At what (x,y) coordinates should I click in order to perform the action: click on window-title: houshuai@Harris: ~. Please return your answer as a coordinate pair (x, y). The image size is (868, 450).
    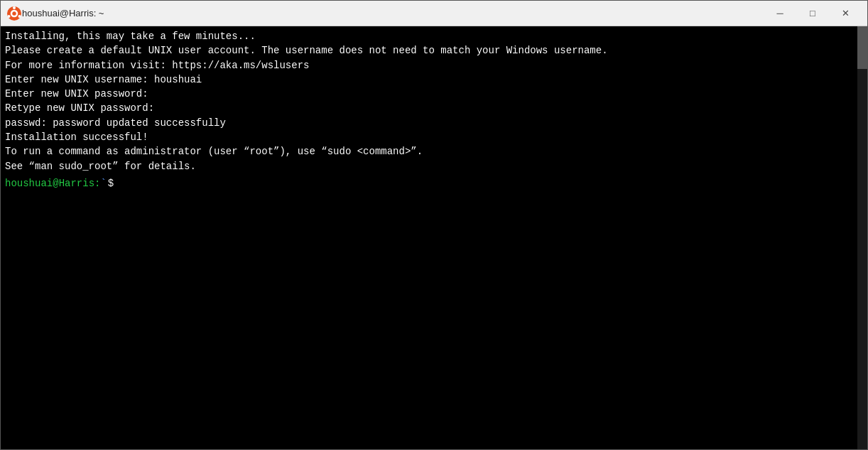
    Looking at the image, I should click on (393, 13).